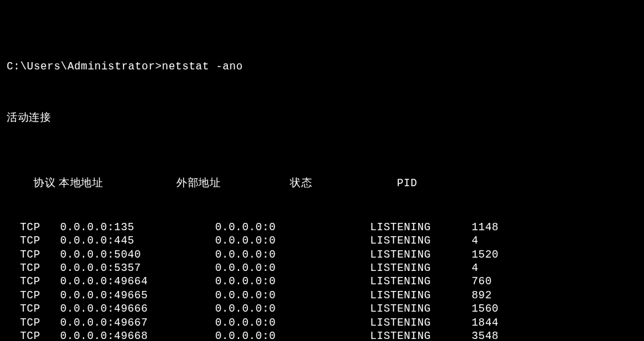 The height and width of the screenshot is (341, 644). Describe the element at coordinates (84, 67) in the screenshot. I see `prompt-path: C:\Users\Administrator>` at that location.